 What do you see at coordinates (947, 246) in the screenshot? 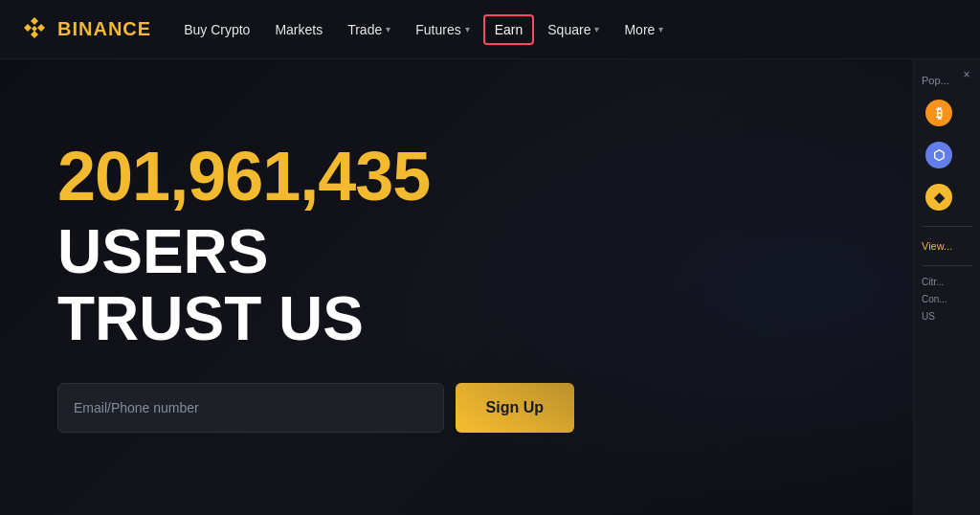
I see `view-all-link: View...` at bounding box center [947, 246].